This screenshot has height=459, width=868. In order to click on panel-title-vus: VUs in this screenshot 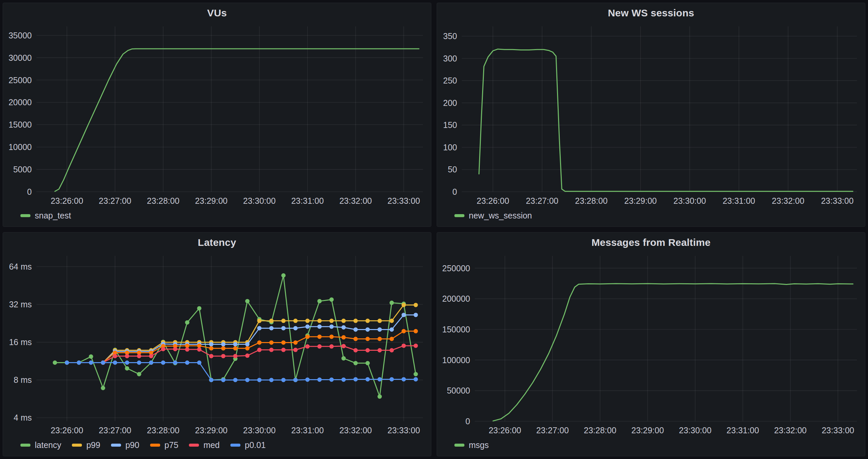, I will do `click(217, 12)`.